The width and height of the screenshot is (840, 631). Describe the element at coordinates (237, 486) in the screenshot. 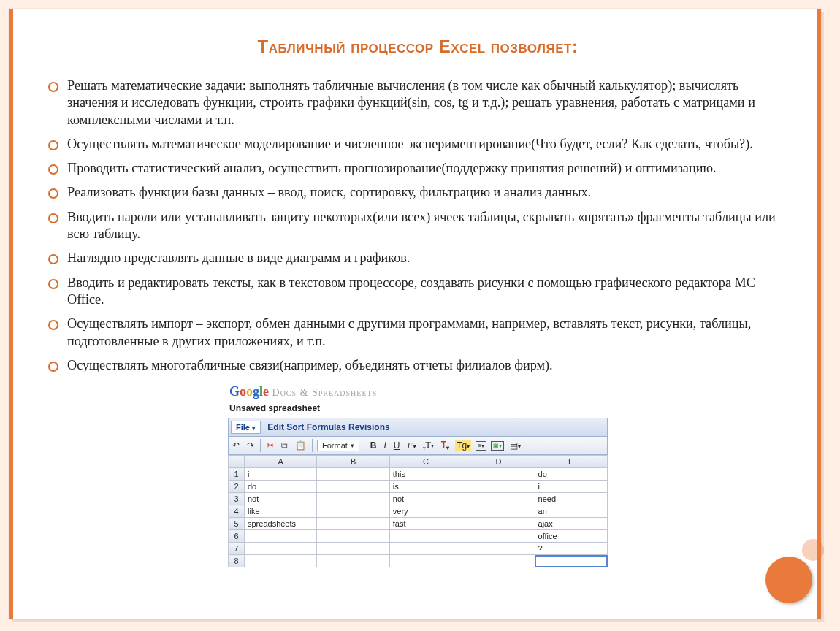

I see `row-header: 2` at that location.